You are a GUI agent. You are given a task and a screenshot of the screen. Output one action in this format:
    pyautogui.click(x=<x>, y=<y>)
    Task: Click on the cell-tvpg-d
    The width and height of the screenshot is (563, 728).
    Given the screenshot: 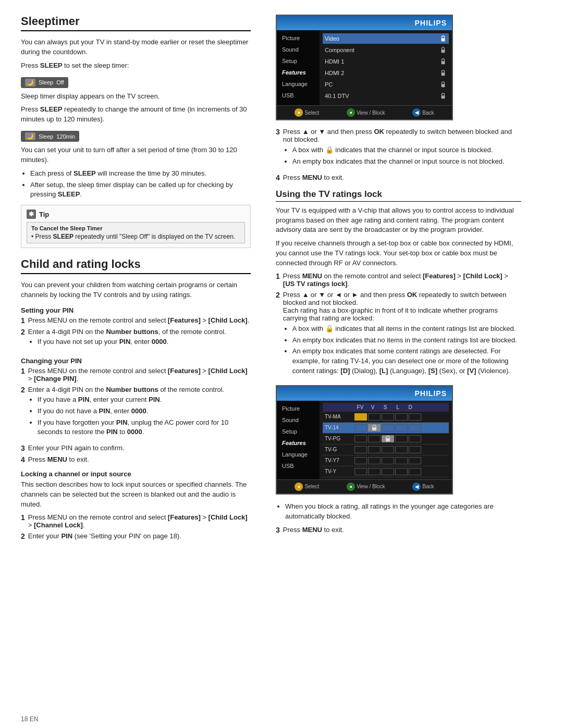 What is the action you would take?
    pyautogui.click(x=415, y=439)
    